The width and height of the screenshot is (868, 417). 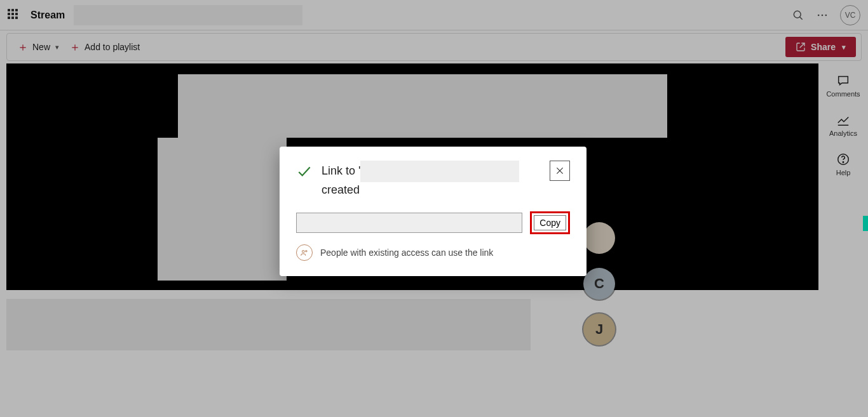 What do you see at coordinates (304, 253) in the screenshot?
I see `people-access-icon` at bounding box center [304, 253].